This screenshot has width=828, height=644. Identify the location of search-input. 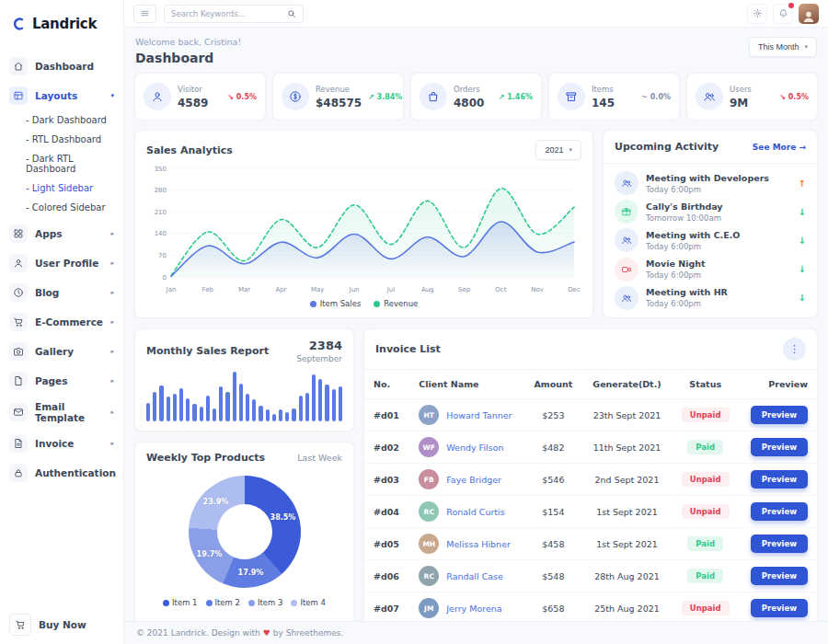
(227, 14).